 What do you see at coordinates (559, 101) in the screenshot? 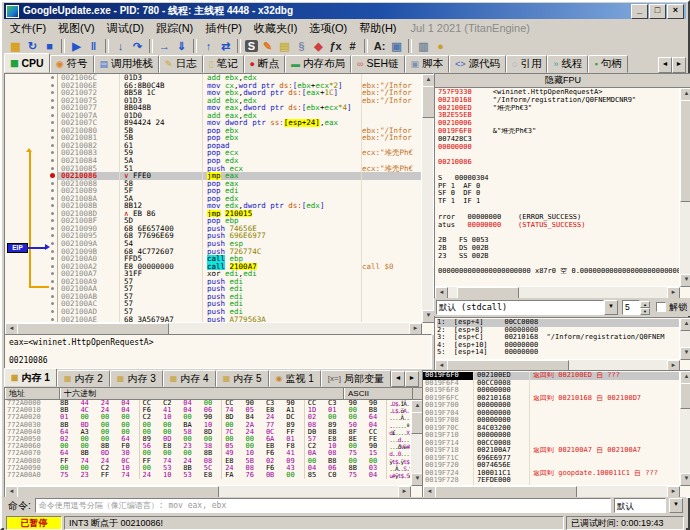
I see `register-row: 00210168 "/Inform/registration/Q0FNEMDCN…` at bounding box center [559, 101].